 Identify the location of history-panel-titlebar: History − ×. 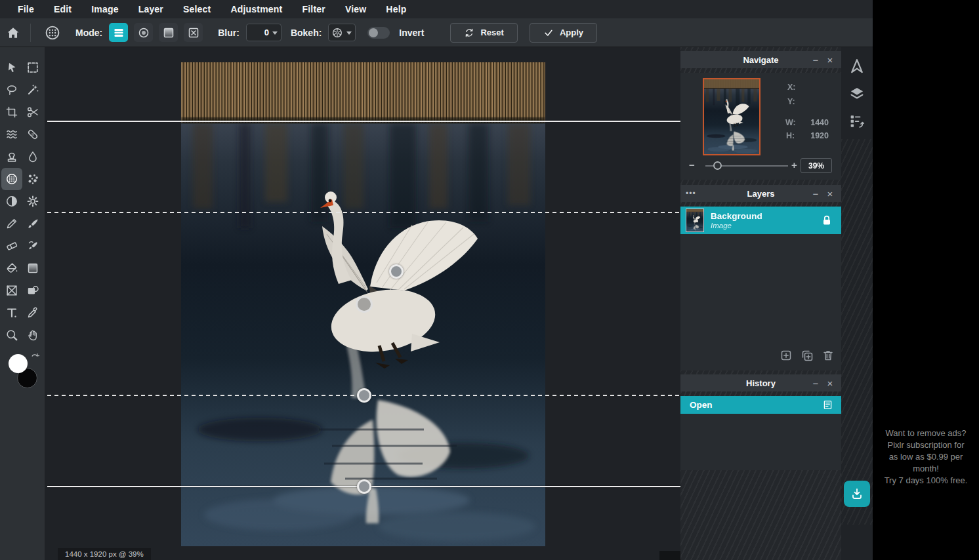
(761, 383).